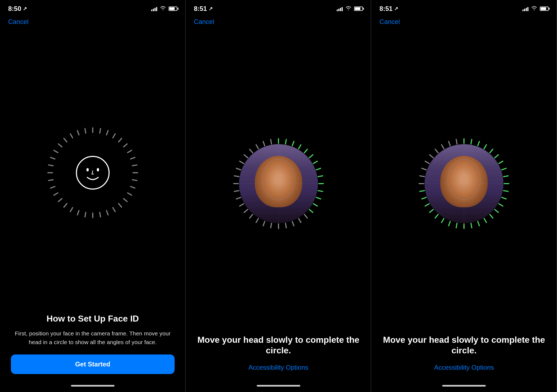 The width and height of the screenshot is (557, 392). I want to click on status-time-3: 8:51, so click(386, 9).